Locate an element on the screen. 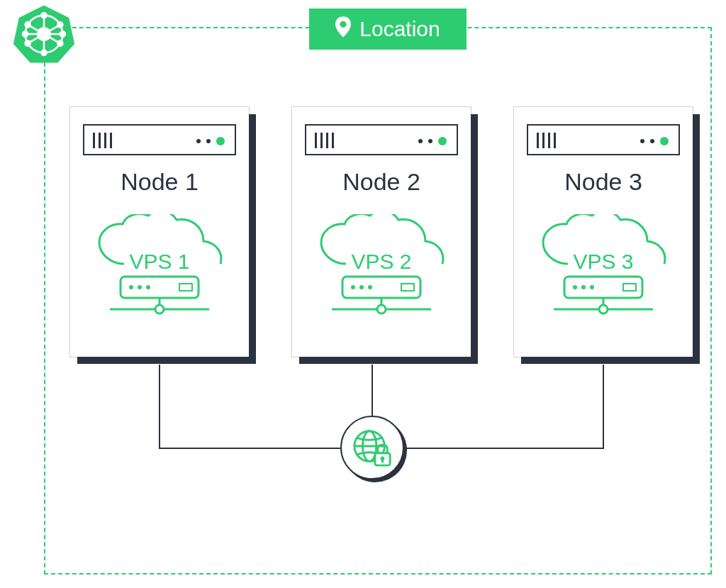  node-label: Node 1 is located at coordinates (160, 182).